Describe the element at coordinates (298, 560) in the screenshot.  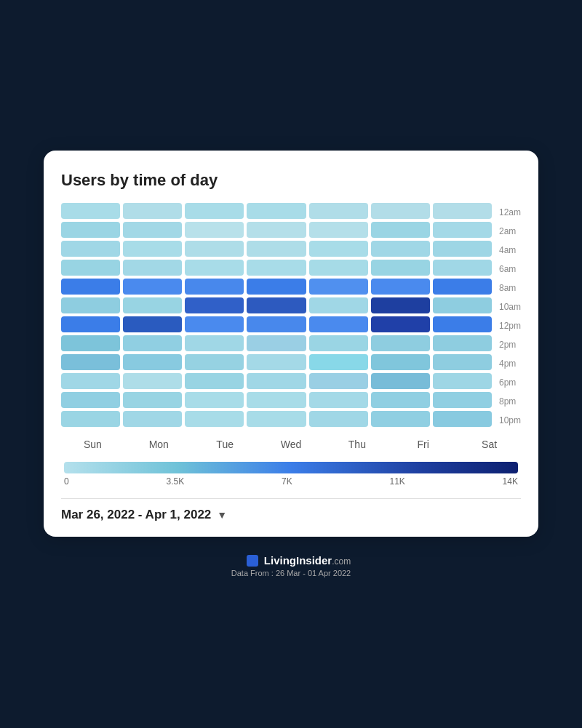
I see `brand-name: LivingInsider` at that location.